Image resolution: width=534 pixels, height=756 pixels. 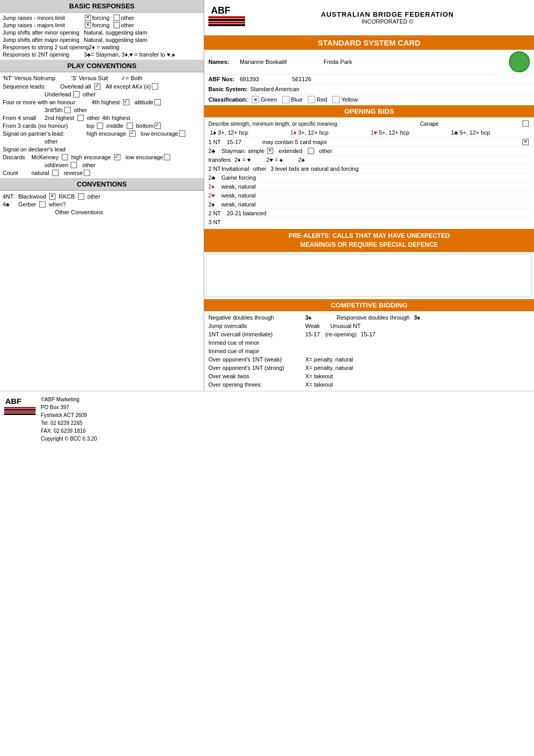 What do you see at coordinates (67, 196) in the screenshot?
I see `rkcb-label: RKCB` at bounding box center [67, 196].